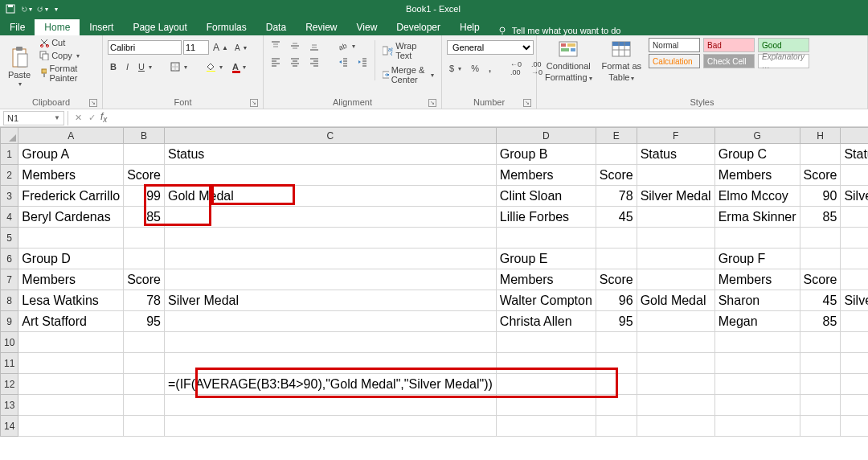  What do you see at coordinates (104, 117) in the screenshot?
I see `fx-icon: fx` at bounding box center [104, 117].